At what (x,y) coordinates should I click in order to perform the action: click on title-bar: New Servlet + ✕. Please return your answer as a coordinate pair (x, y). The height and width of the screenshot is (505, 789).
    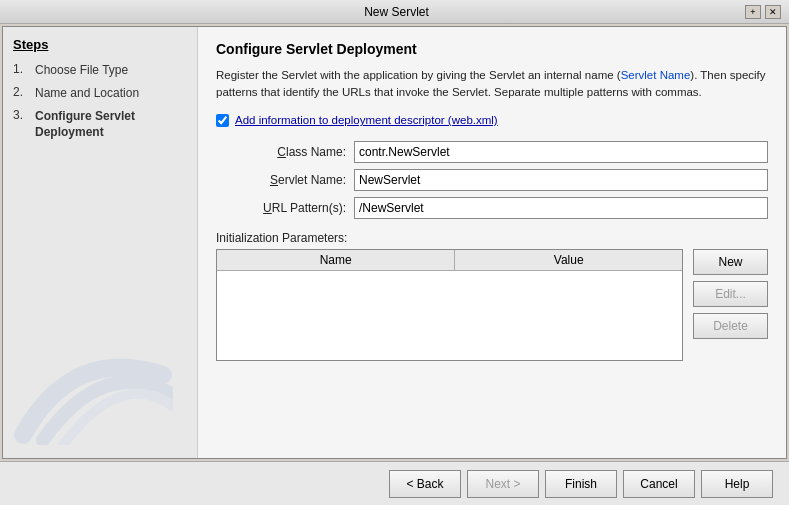
    Looking at the image, I should click on (394, 12).